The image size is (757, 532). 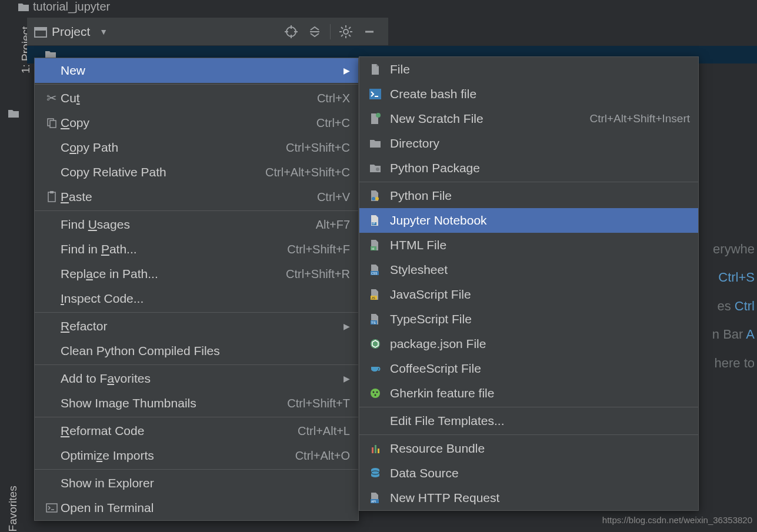 What do you see at coordinates (529, 270) in the screenshot?
I see `submenu-stylesheet: CSSStylesheet` at bounding box center [529, 270].